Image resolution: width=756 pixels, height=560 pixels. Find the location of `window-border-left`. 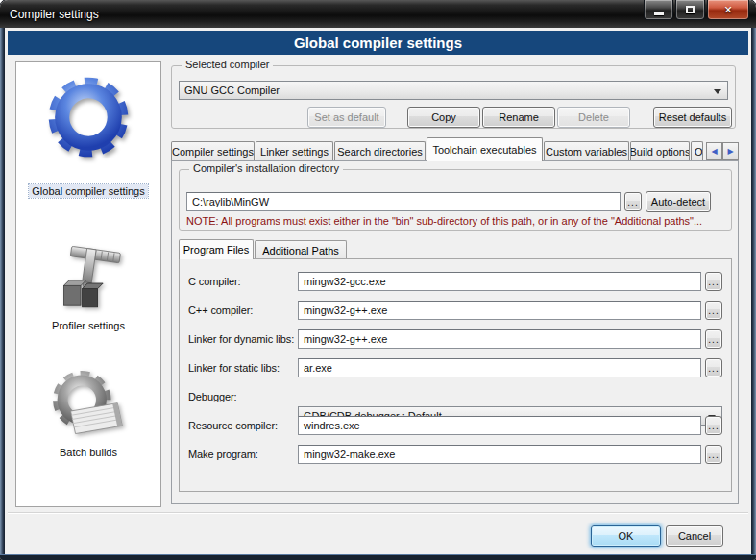

window-border-left is located at coordinates (2, 291).